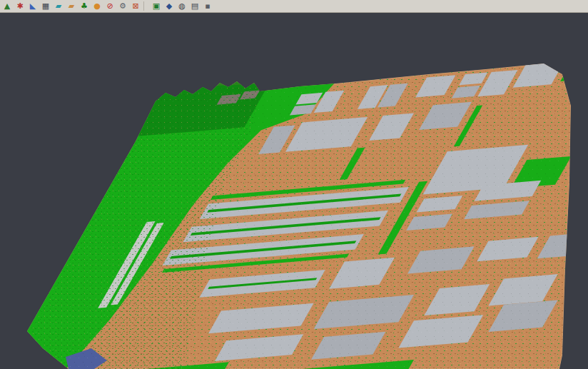 The height and width of the screenshot is (369, 588). I want to click on green-box-icon: ▣, so click(156, 6).